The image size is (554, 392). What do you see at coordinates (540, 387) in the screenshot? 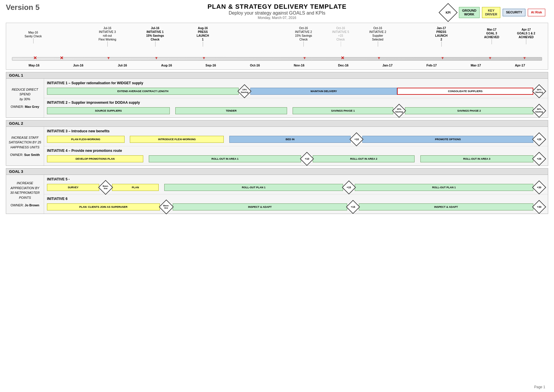
I see `page-number: Page 1` at bounding box center [540, 387].